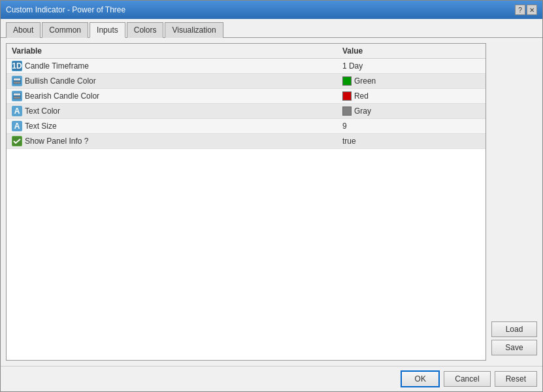 This screenshot has height=392, width=543. Describe the element at coordinates (520, 10) in the screenshot. I see `help-button: ?` at that location.